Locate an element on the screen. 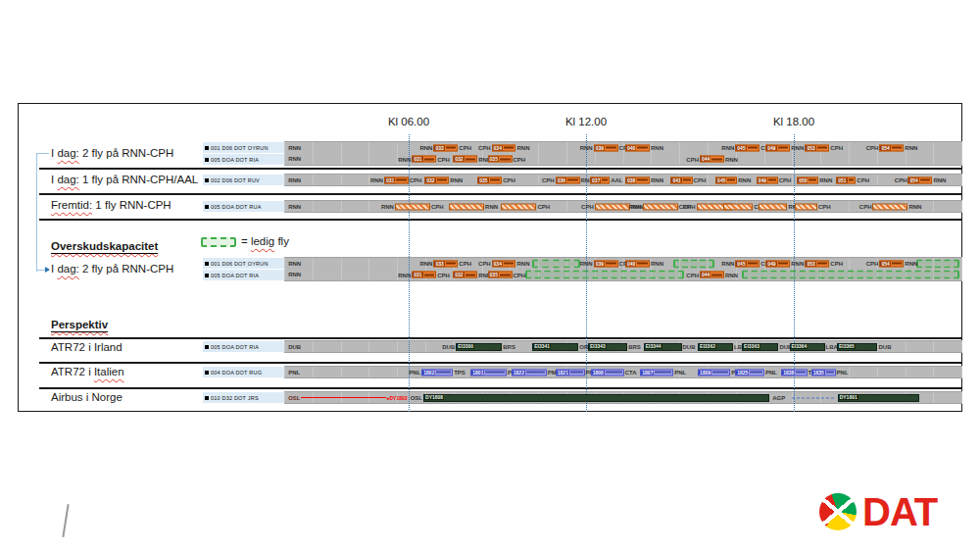 The width and height of the screenshot is (980, 552). flight-number: 1821 is located at coordinates (563, 373).